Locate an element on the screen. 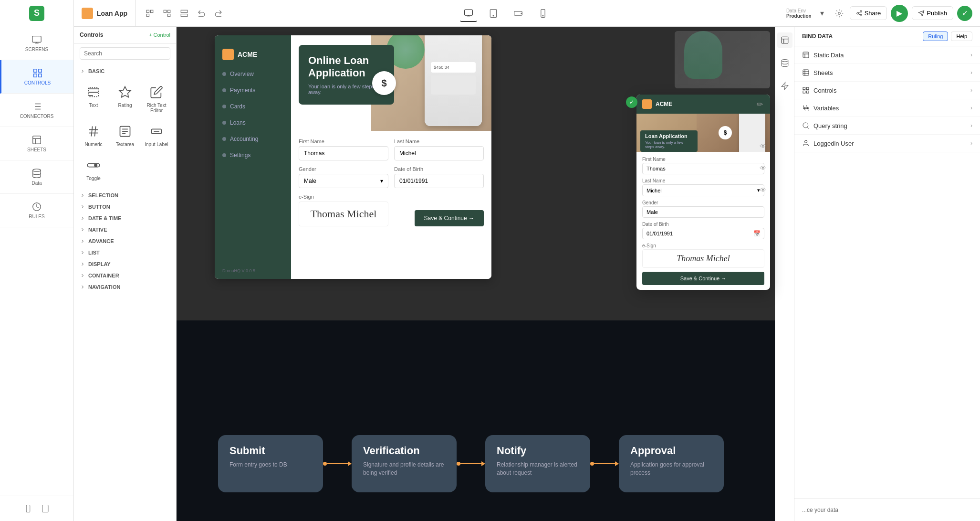 Image resolution: width=980 pixels, height=521 pixels. rich-text-control-label: Rich Text Editor is located at coordinates (156, 108).